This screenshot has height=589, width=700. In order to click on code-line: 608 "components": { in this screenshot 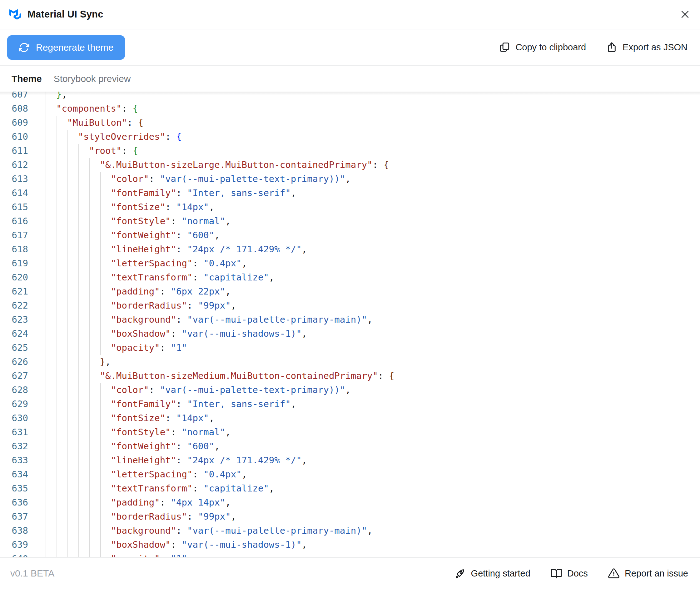, I will do `click(350, 109)`.